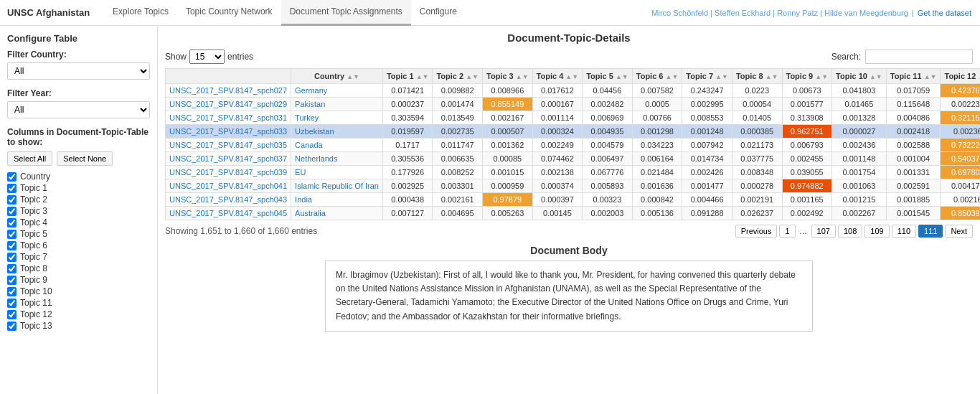  What do you see at coordinates (707, 132) in the screenshot?
I see `cell-value: 0.001248` at bounding box center [707, 132].